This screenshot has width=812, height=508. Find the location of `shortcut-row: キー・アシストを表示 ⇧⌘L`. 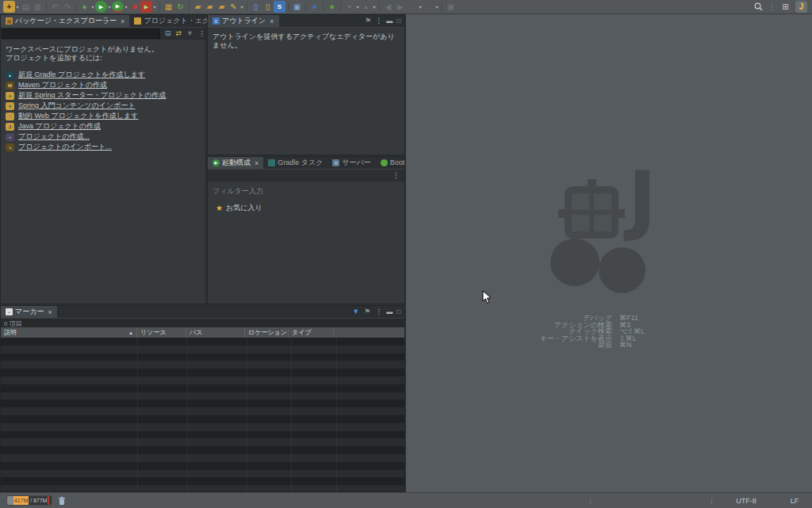

shortcut-row: キー・アシストを表示 ⇧⌘L is located at coordinates (592, 339).